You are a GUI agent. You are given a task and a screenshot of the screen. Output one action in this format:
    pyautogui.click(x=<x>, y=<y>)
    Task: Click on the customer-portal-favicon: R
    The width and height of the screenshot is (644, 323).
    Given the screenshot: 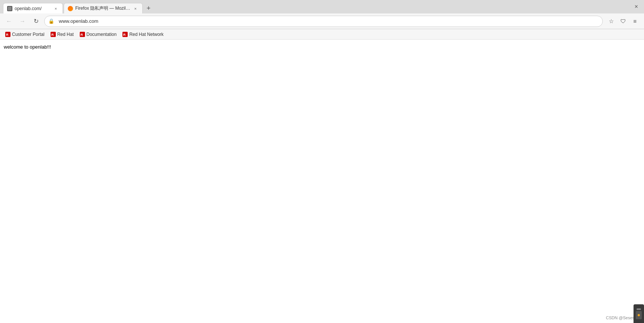 What is the action you would take?
    pyautogui.click(x=8, y=34)
    